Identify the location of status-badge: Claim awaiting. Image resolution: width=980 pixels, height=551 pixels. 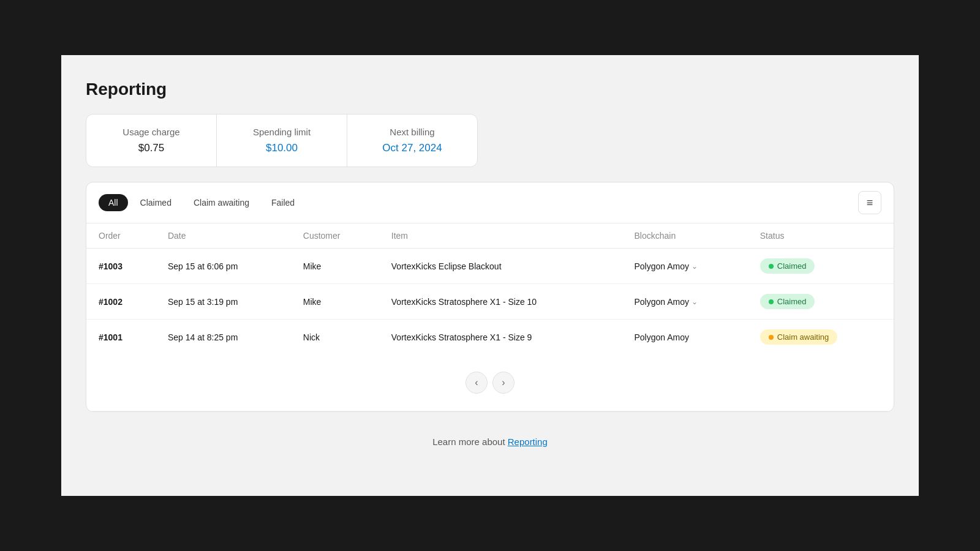
(799, 337).